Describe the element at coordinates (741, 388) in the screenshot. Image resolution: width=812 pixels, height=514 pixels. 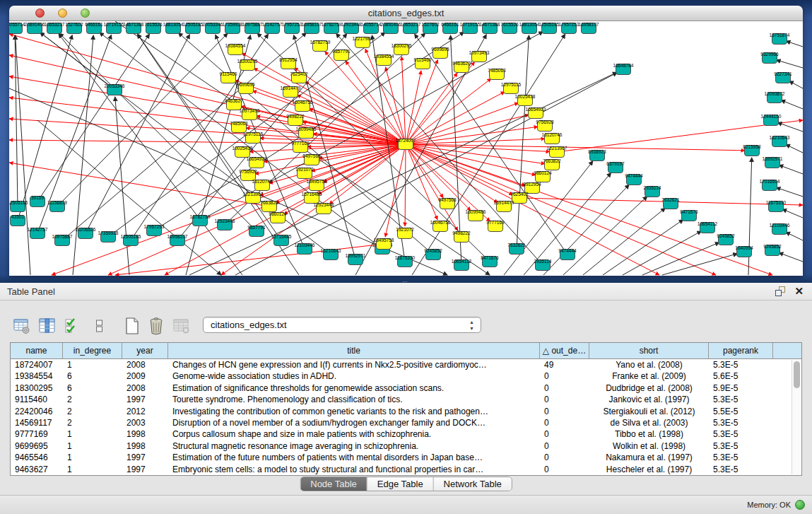
I see `table-cell: 5.9E-5` at that location.